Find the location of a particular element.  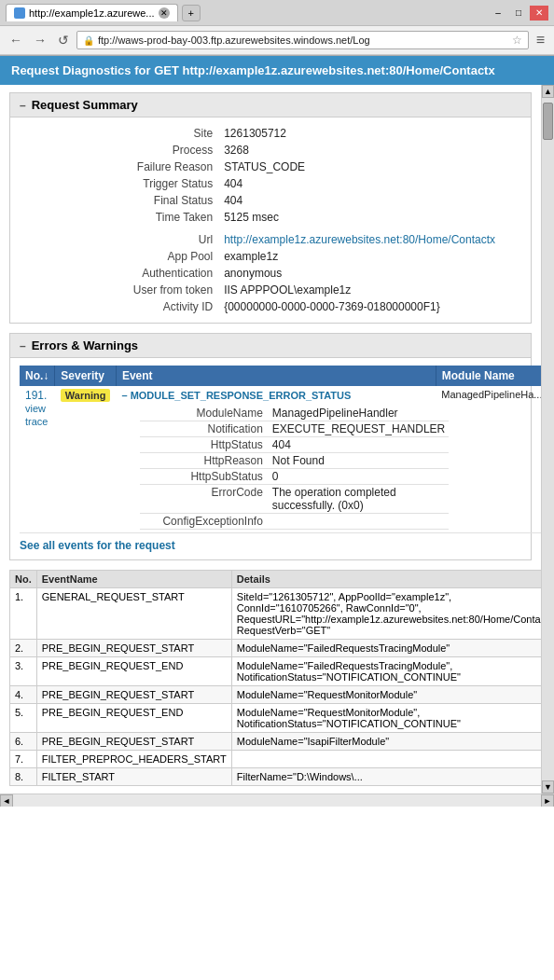

refresh-button: ↺ is located at coordinates (63, 40).